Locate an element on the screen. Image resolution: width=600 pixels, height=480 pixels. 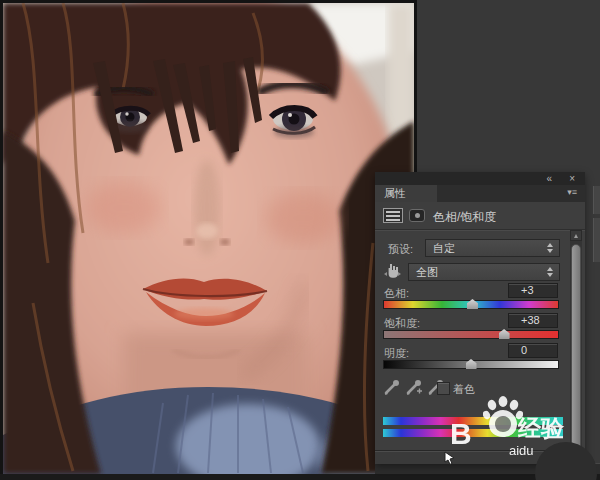
preset-label: 预设: is located at coordinates (400, 250).